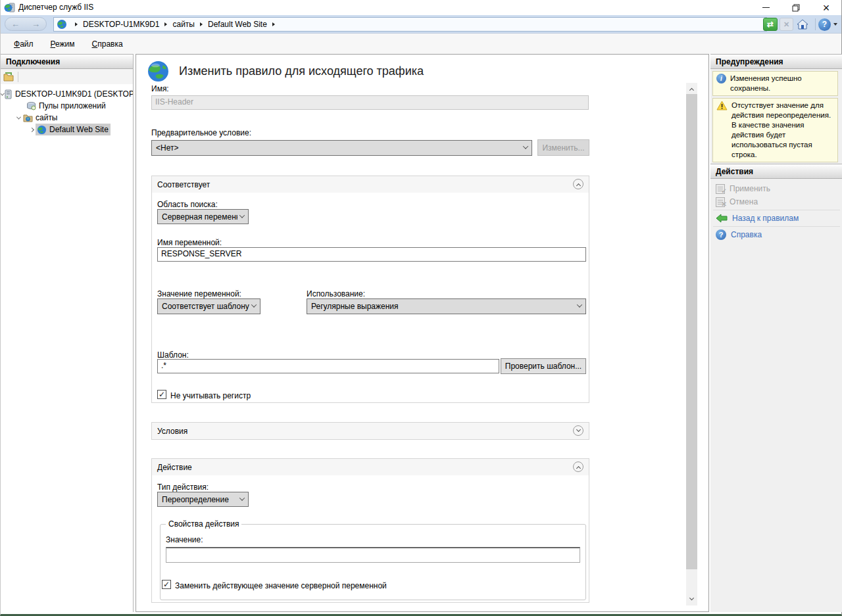  I want to click on pattern-input: .*, so click(328, 366).